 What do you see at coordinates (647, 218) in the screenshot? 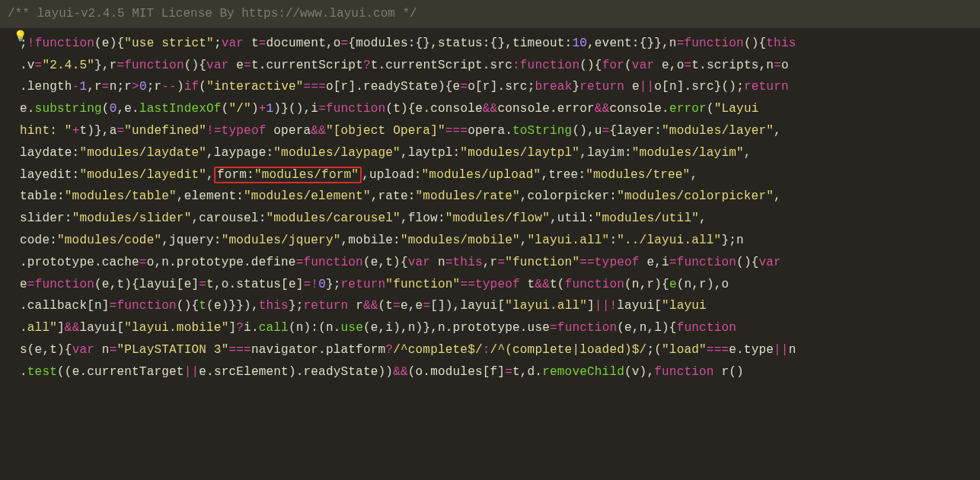
I see `code-token: "modules/util"` at bounding box center [647, 218].